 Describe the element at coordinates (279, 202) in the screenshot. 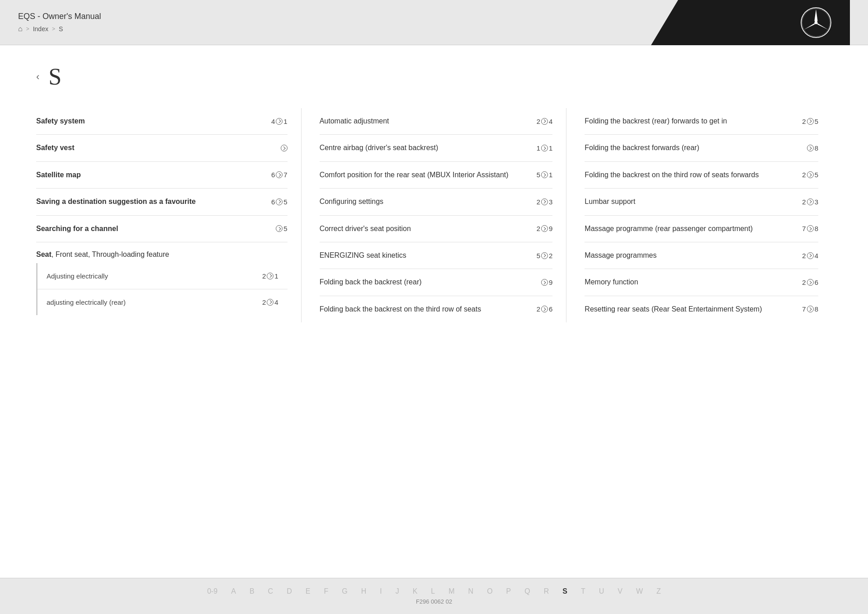

I see `item-page: 65` at that location.